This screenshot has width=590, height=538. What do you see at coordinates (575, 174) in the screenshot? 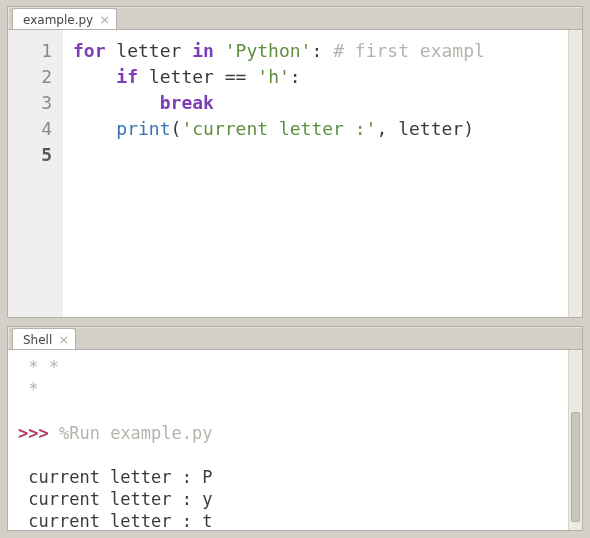
I see `editor-scrollbar` at bounding box center [575, 174].